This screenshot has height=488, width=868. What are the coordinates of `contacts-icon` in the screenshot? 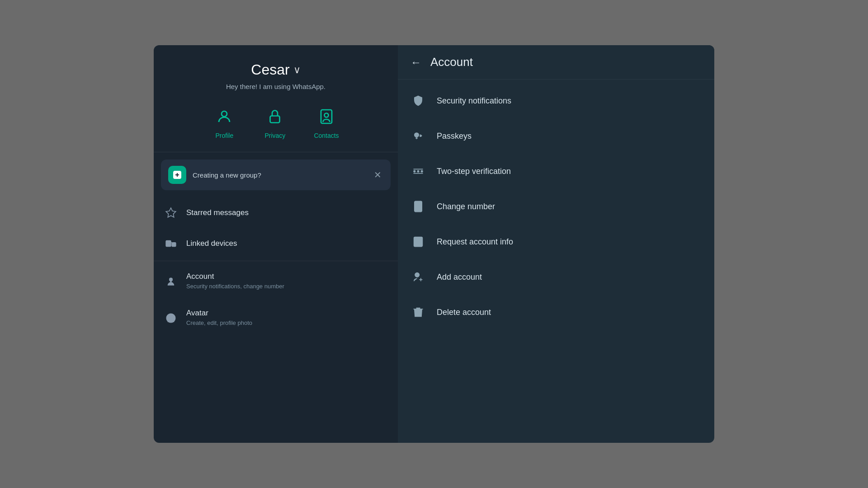 It's located at (326, 117).